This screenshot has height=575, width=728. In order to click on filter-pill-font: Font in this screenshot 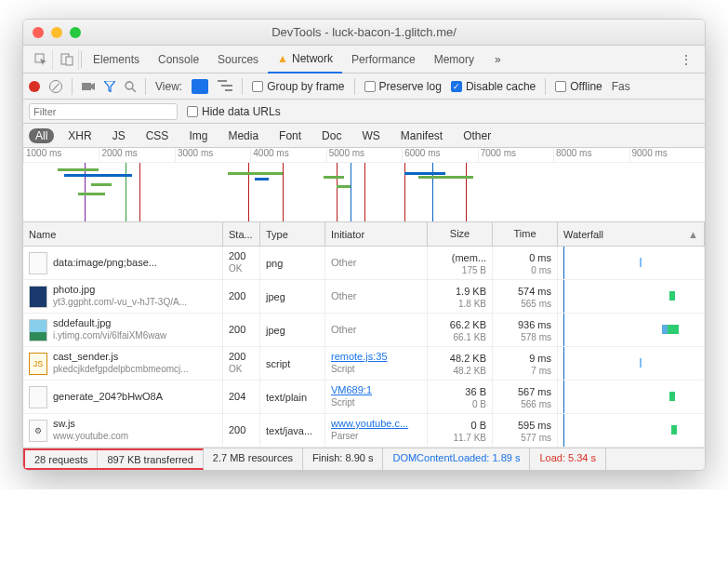, I will do `click(290, 136)`.